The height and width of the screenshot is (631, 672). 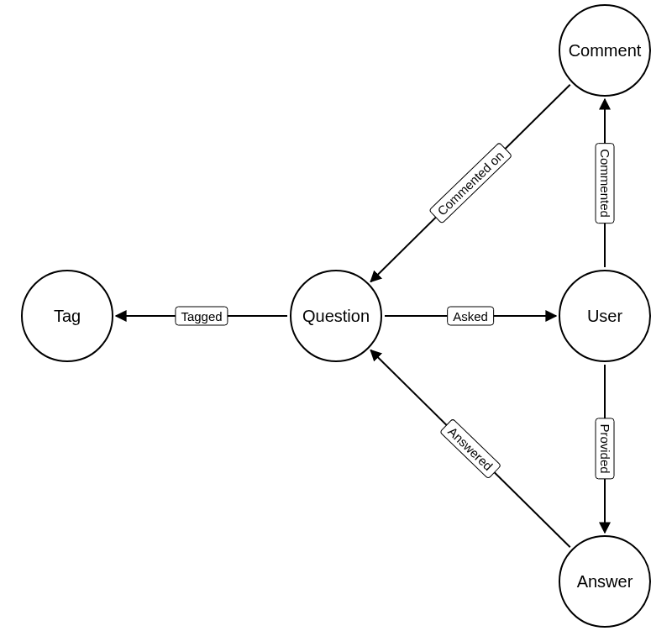 What do you see at coordinates (605, 50) in the screenshot?
I see `node-comment: Comment` at bounding box center [605, 50].